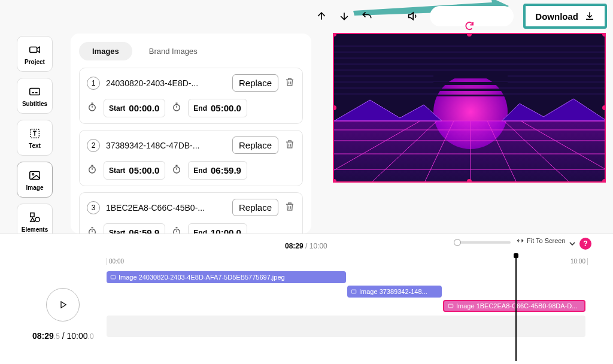 The image size is (613, 364). What do you see at coordinates (35, 138) in the screenshot?
I see `sidebar-item-text: Text` at bounding box center [35, 138].